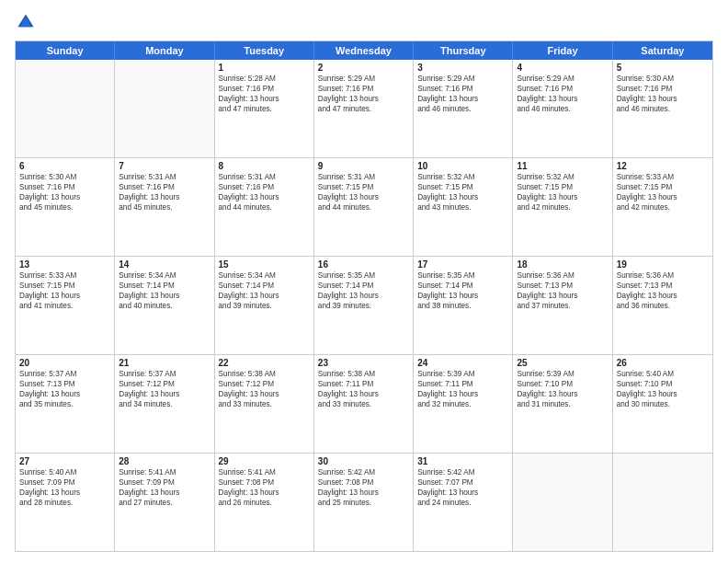  Describe the element at coordinates (164, 177) in the screenshot. I see `cell-line: Sunrise: 5:31 AM` at that location.